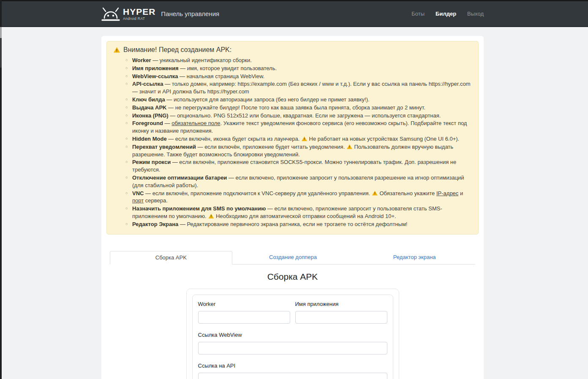 This screenshot has width=588, height=379. What do you see at coordinates (298, 76) in the screenshot?
I see `alert-list-item: WebView-ссылка — начальная страница WebV…` at bounding box center [298, 76].